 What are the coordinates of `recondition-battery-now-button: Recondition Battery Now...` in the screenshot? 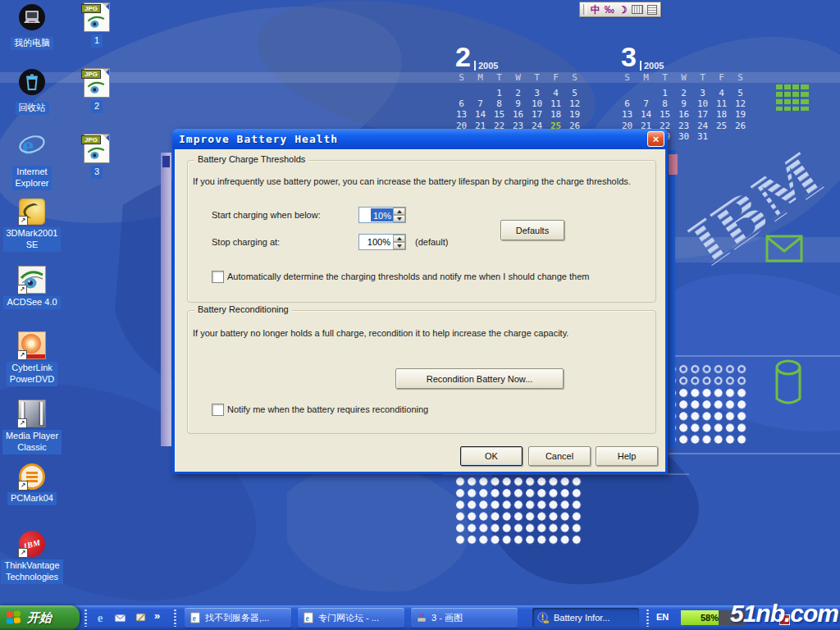 It's located at (479, 379).